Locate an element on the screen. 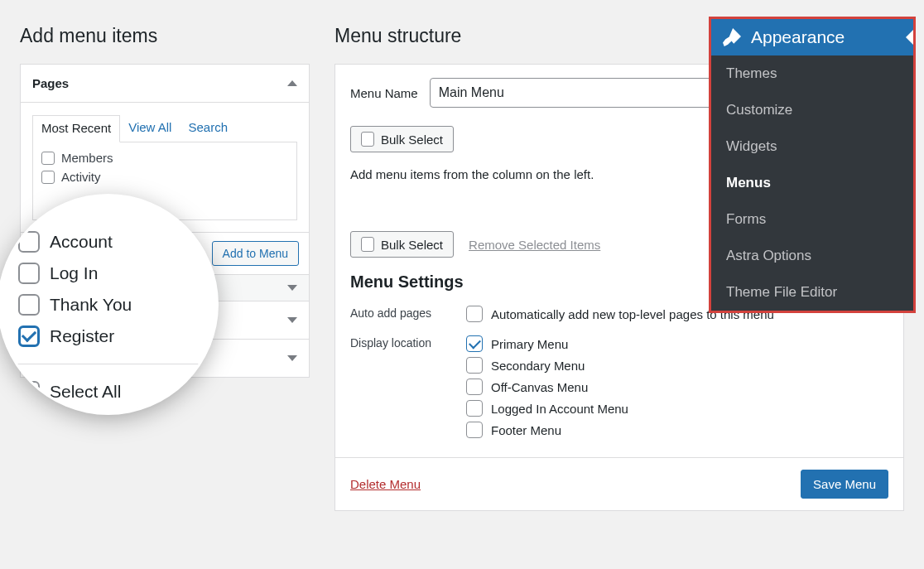 This screenshot has width=924, height=569. appearance-header: Appearance is located at coordinates (812, 37).